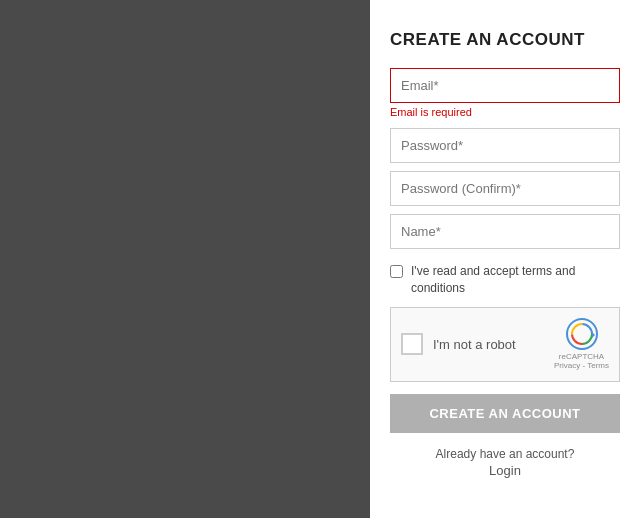 The image size is (640, 518). I want to click on name-group, so click(505, 232).